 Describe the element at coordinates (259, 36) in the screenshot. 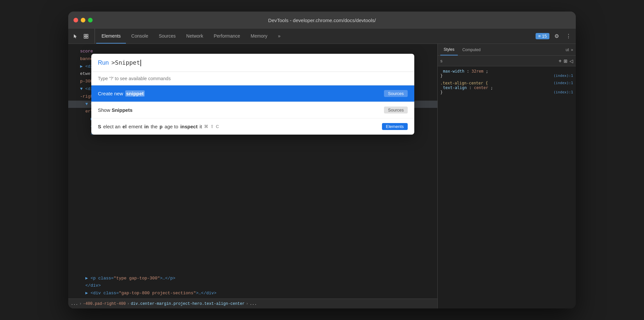

I see `tab-memory: Memory` at that location.